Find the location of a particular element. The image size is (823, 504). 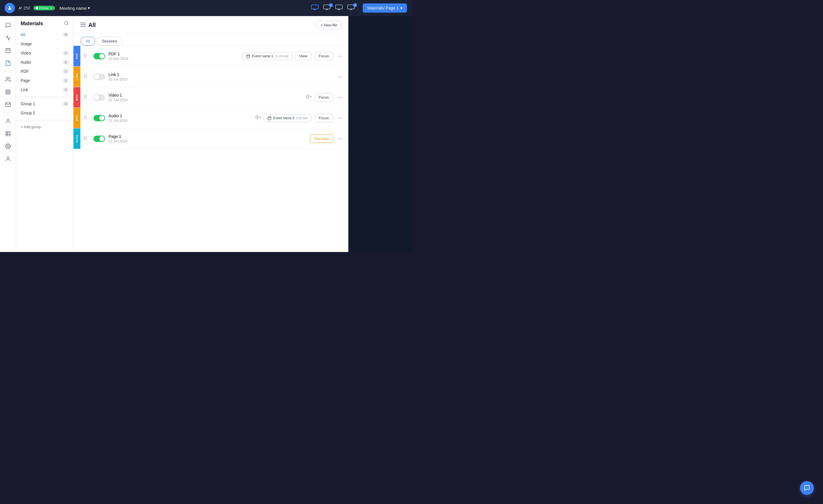

more-btn-page: ··· is located at coordinates (340, 139).